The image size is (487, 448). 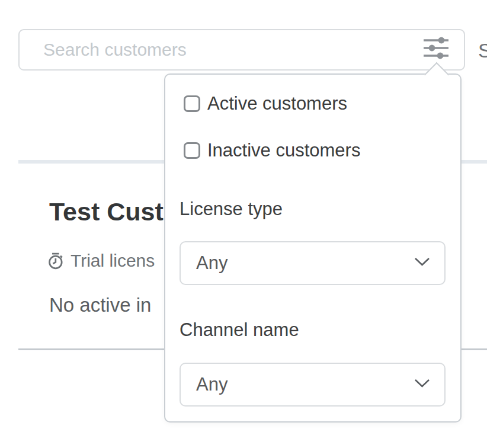 I want to click on filter-button, so click(x=436, y=49).